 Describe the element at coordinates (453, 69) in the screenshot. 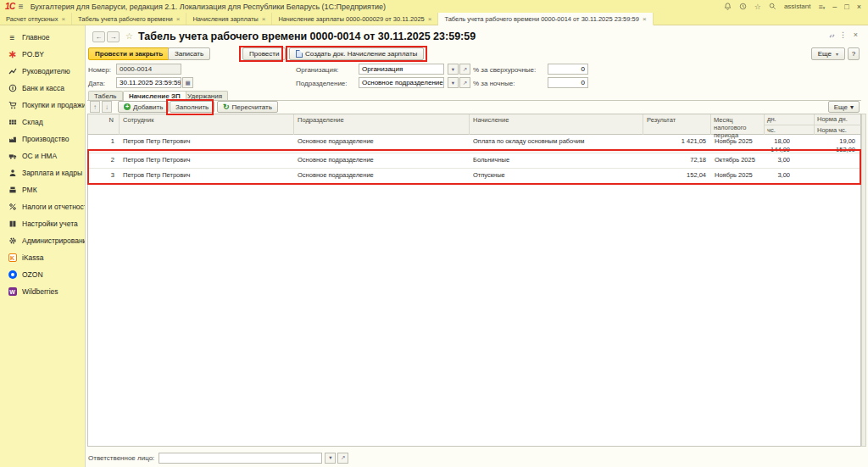

I see `organization-dropdown-icon: ▾` at that location.